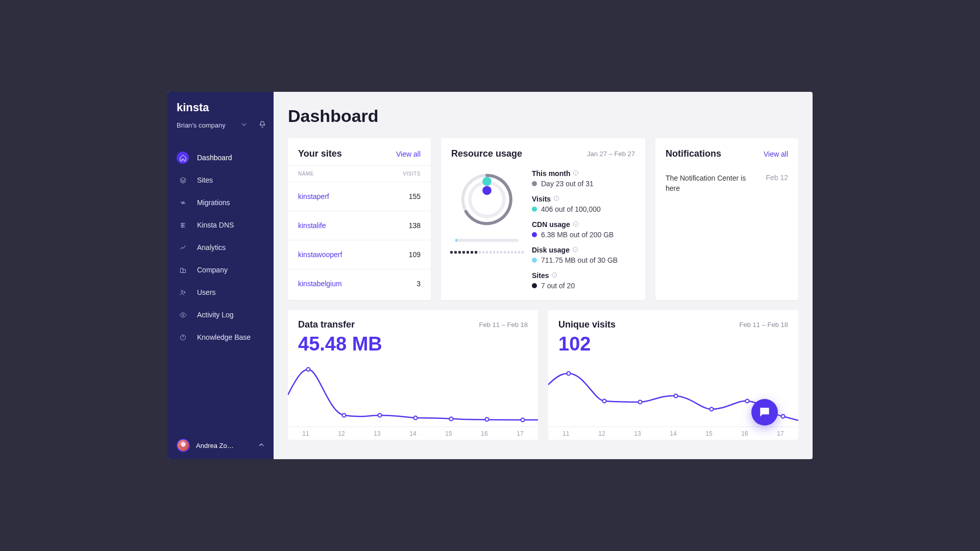  I want to click on table-row: kinstabelgium 3, so click(359, 284).